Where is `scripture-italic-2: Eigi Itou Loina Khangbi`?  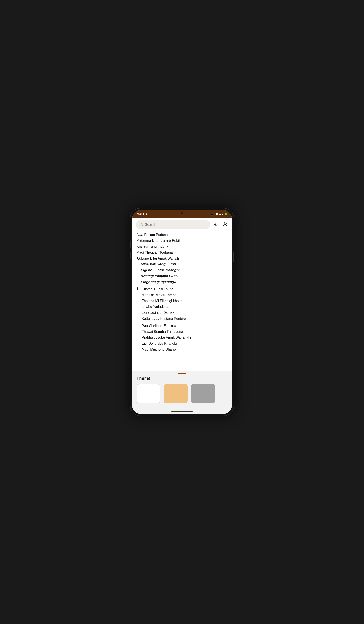 scripture-italic-2: Eigi Itou Loina Khangbi is located at coordinates (182, 270).